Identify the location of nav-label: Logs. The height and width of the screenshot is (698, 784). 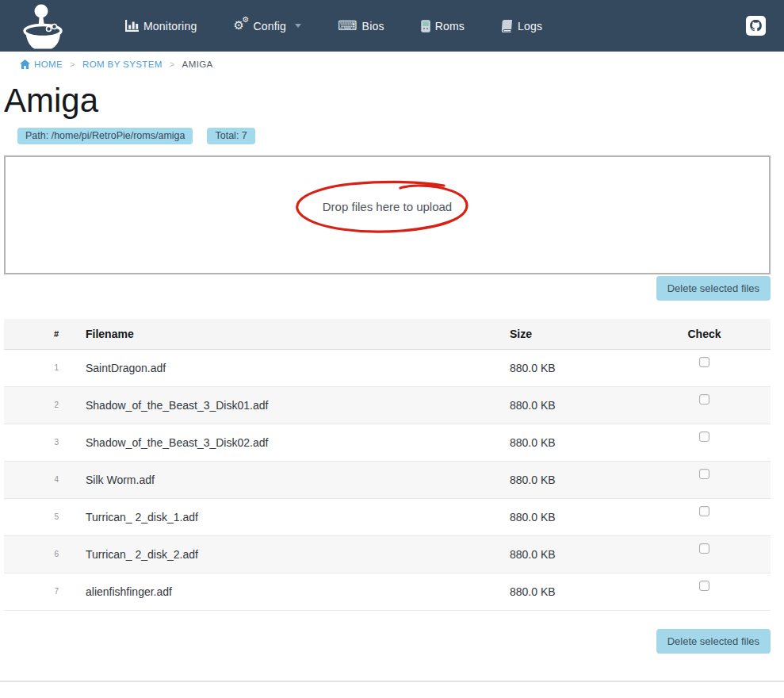
(530, 26).